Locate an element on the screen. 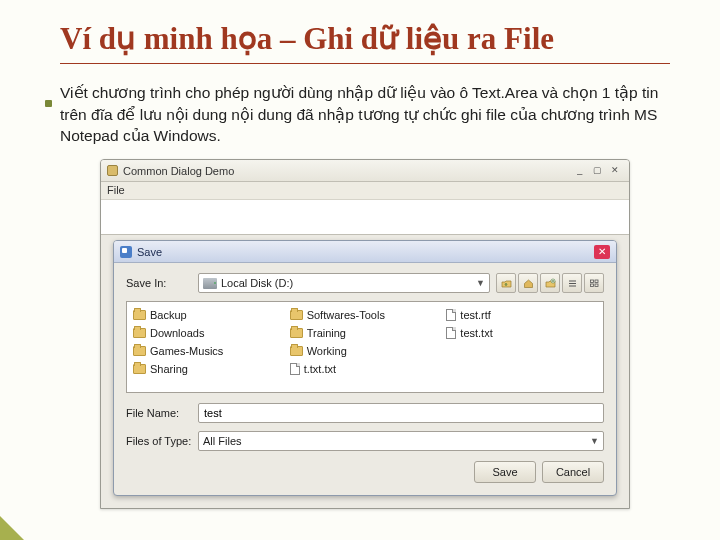 The image size is (720, 540). list-item: Sharing is located at coordinates (208, 369).